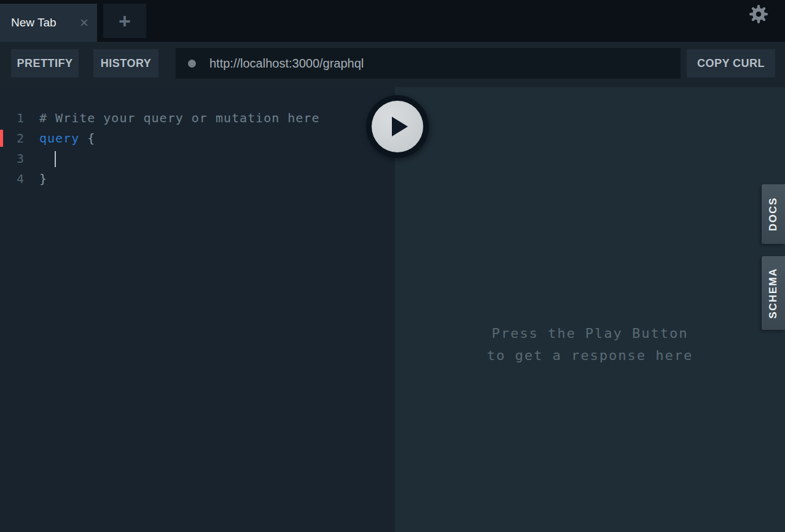  I want to click on schema-label: SCHEMA, so click(773, 294).